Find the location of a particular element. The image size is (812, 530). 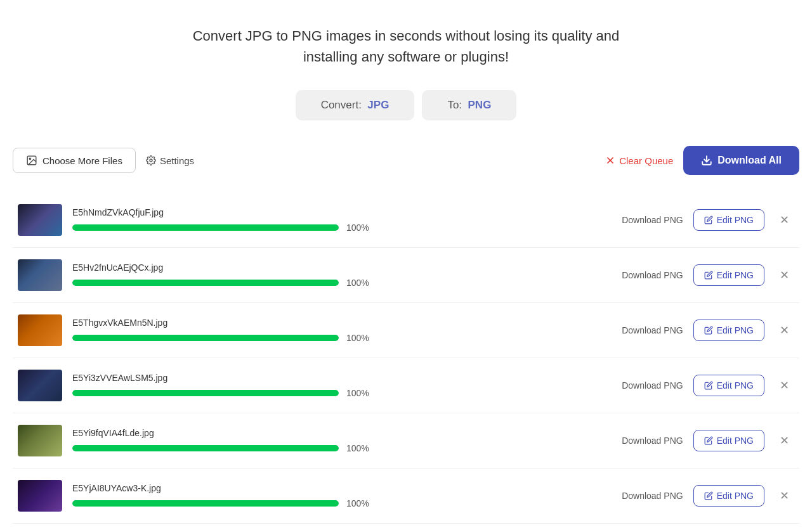

download-all-label: Download All is located at coordinates (750, 160).